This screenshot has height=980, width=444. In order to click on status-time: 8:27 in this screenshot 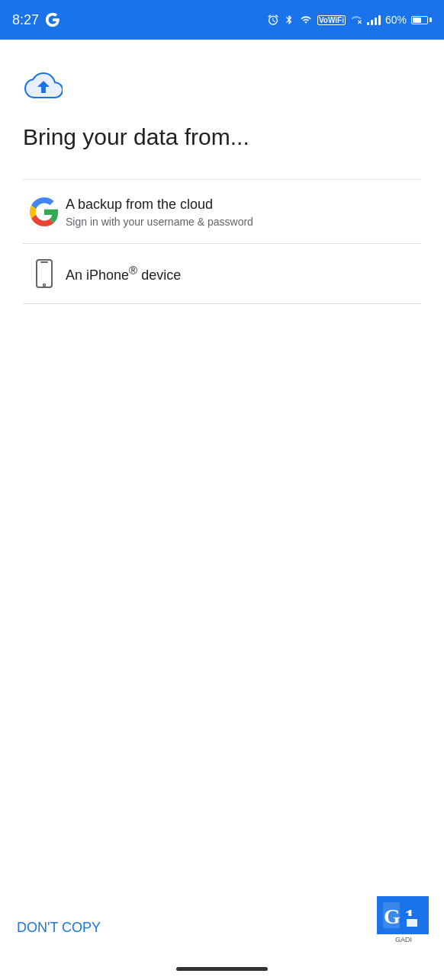, I will do `click(26, 20)`.